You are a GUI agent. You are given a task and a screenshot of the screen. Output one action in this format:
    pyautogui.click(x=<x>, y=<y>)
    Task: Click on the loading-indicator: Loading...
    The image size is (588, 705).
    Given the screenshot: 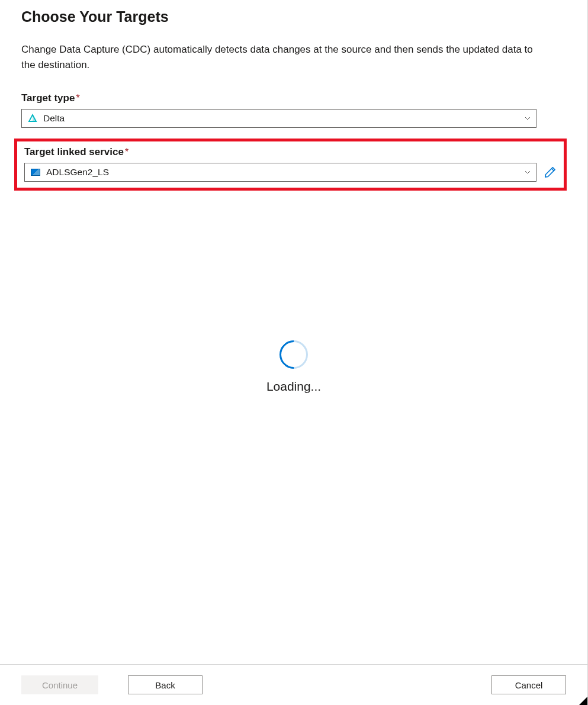 What is the action you would take?
    pyautogui.click(x=294, y=367)
    